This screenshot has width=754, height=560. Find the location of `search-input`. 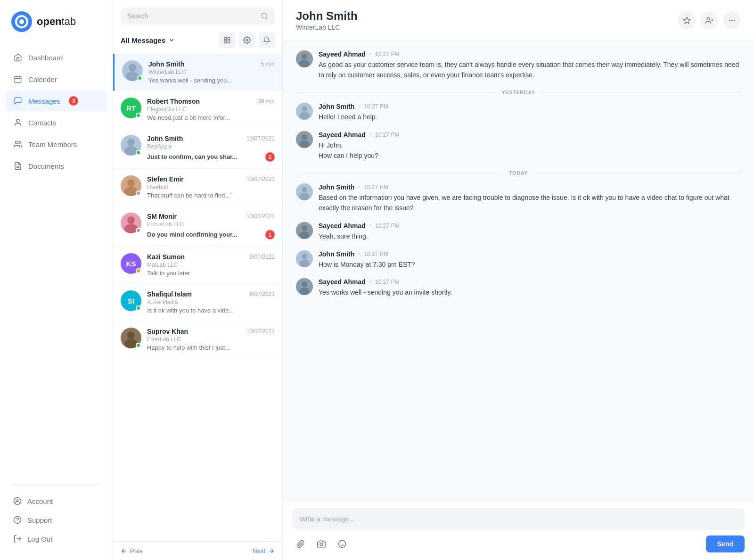

search-input is located at coordinates (192, 16).